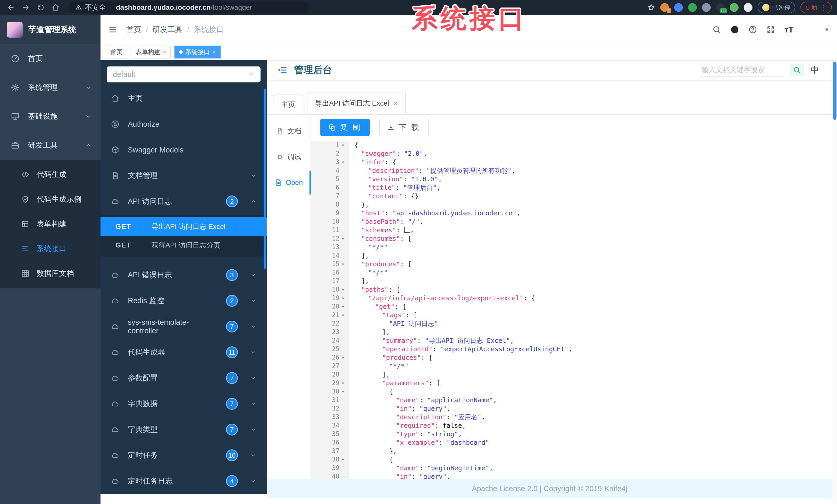 The width and height of the screenshot is (837, 504). Describe the element at coordinates (400, 476) in the screenshot. I see `code-text: "in": "query",` at that location.